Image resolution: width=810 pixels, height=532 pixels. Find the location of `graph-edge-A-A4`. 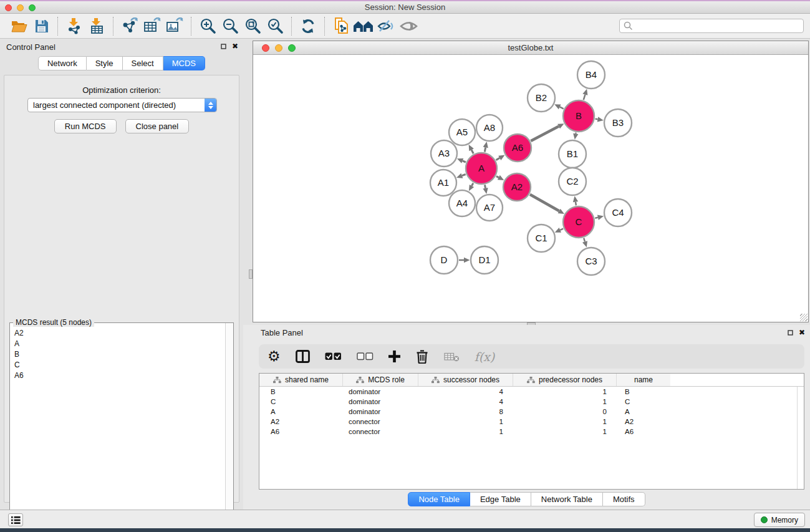

graph-edge-A-A4 is located at coordinates (473, 185).